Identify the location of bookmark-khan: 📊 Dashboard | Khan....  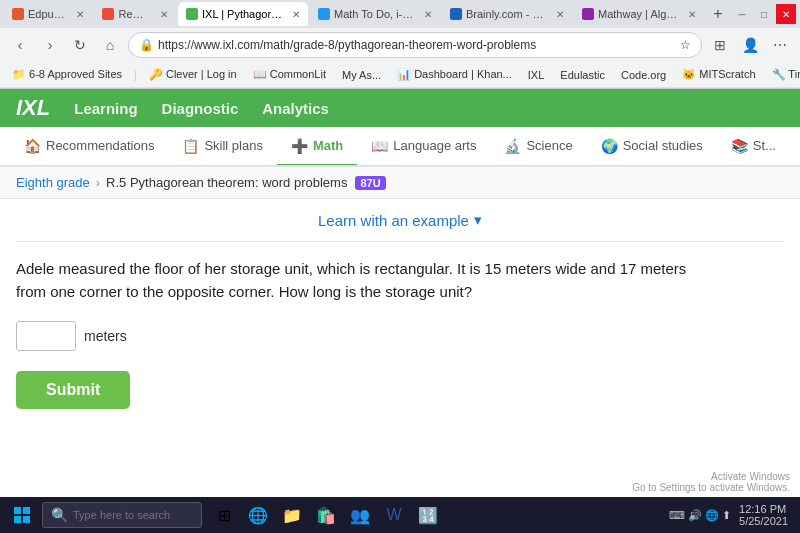
(454, 74).